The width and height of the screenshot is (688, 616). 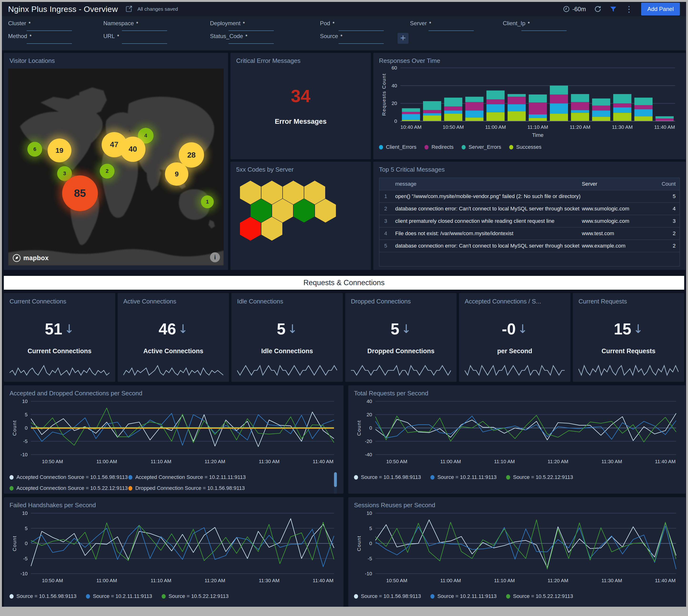 What do you see at coordinates (481, 147) in the screenshot?
I see `legend-item: Server_Errors` at bounding box center [481, 147].